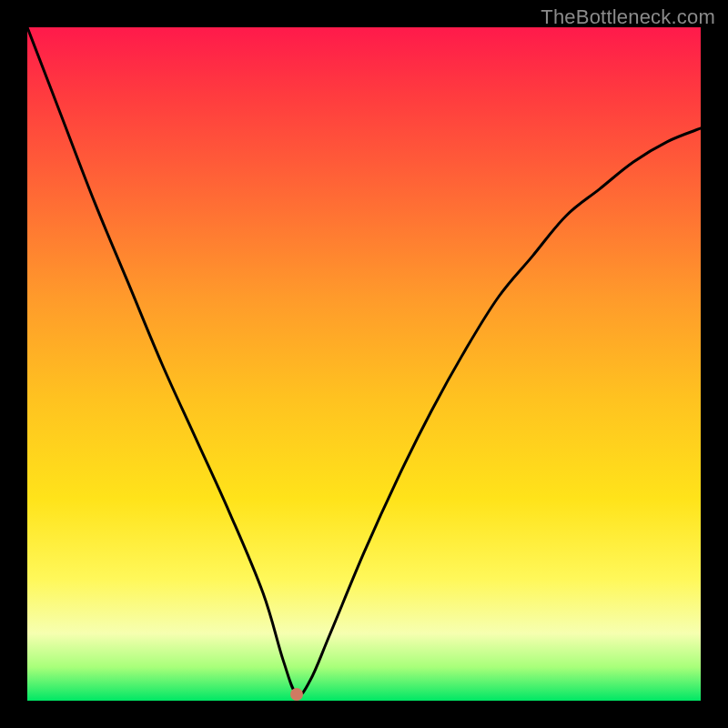  I want to click on minimum-marker-dot, so click(297, 694).